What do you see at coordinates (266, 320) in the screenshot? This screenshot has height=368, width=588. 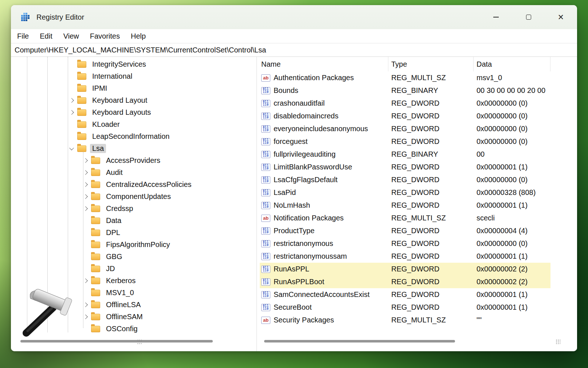 I see `value-type-icon: ab` at bounding box center [266, 320].